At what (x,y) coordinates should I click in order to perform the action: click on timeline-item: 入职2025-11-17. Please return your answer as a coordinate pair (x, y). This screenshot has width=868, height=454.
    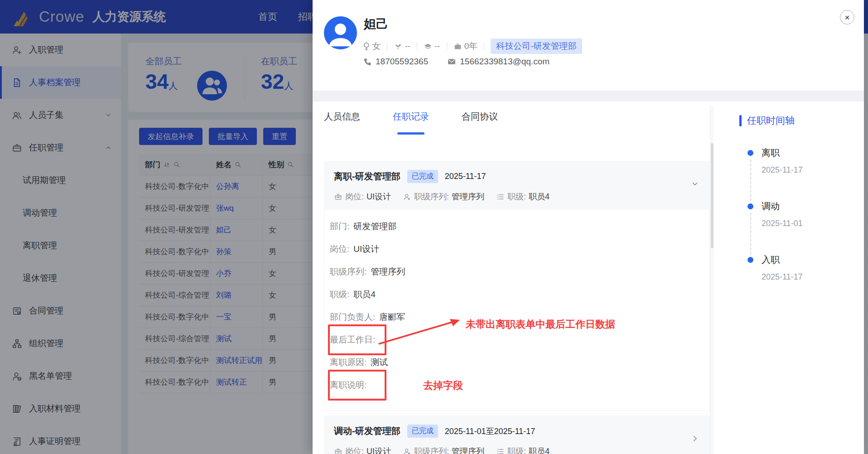
    Looking at the image, I should click on (796, 280).